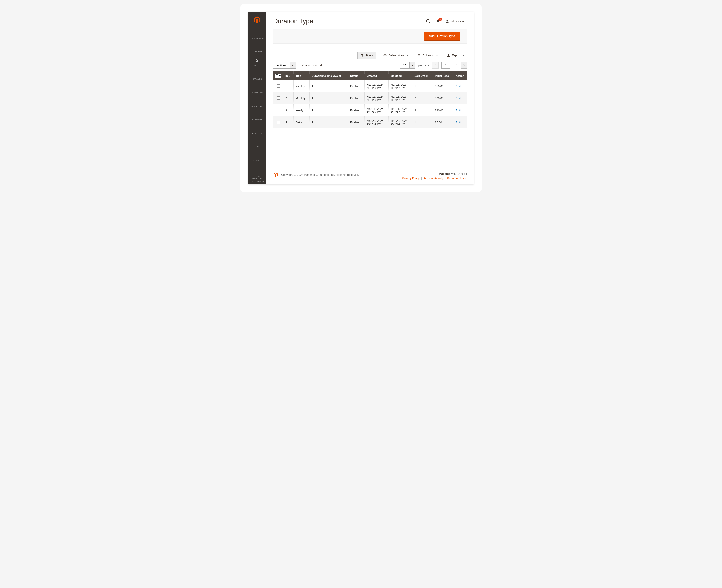  What do you see at coordinates (356, 76) in the screenshot?
I see `column-header: Status` at bounding box center [356, 76].